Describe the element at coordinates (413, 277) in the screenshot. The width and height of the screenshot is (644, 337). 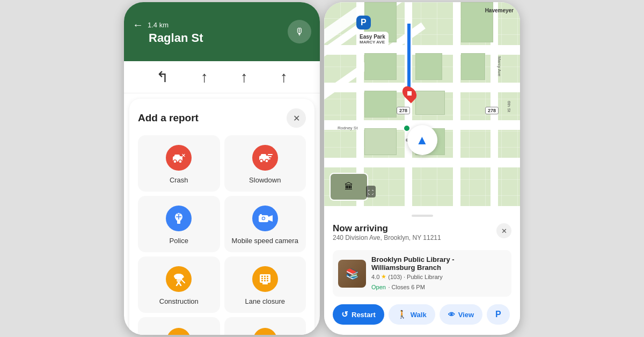
I see `place-rating: 4.0 ★ (103) · Public Library` at that location.